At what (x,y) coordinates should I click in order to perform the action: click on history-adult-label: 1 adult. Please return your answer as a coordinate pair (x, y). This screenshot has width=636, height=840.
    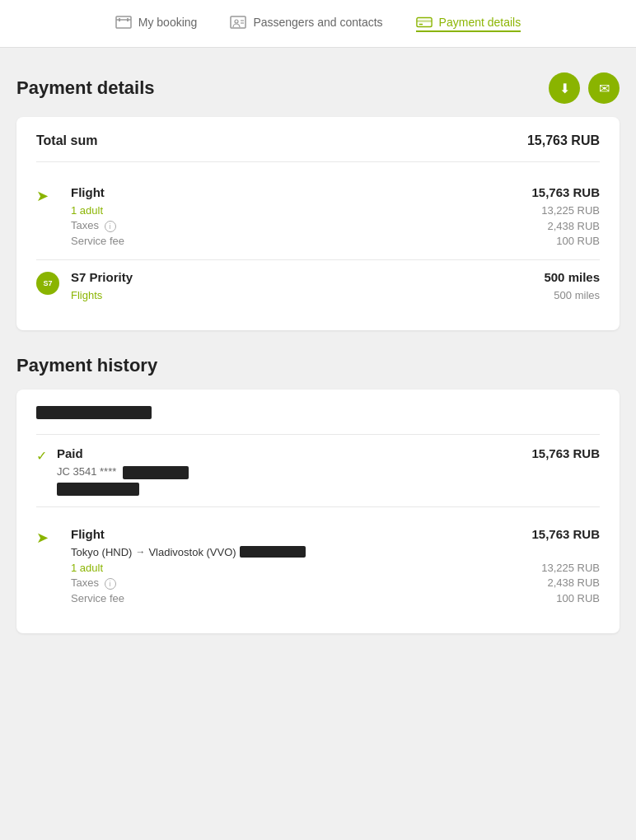
    Looking at the image, I should click on (87, 568).